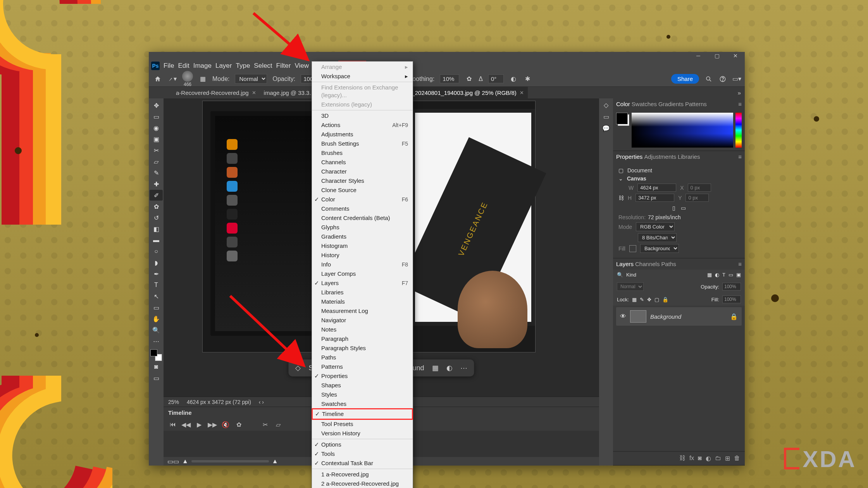 The width and height of the screenshot is (868, 488). I want to click on canvas-height-input, so click(655, 198).